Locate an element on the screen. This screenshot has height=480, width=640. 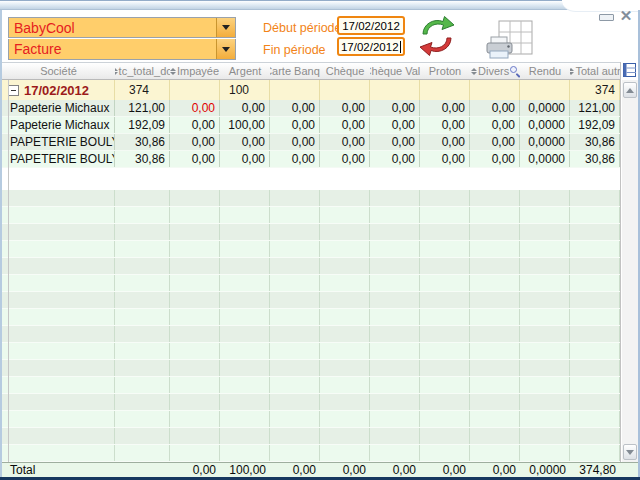
collapse-minus-icon is located at coordinates (14, 90).